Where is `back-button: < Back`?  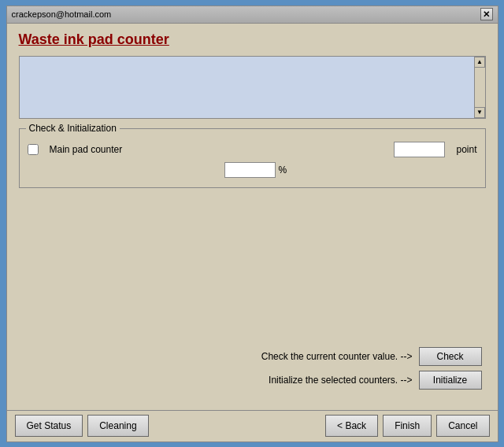 back-button: < Back is located at coordinates (351, 426).